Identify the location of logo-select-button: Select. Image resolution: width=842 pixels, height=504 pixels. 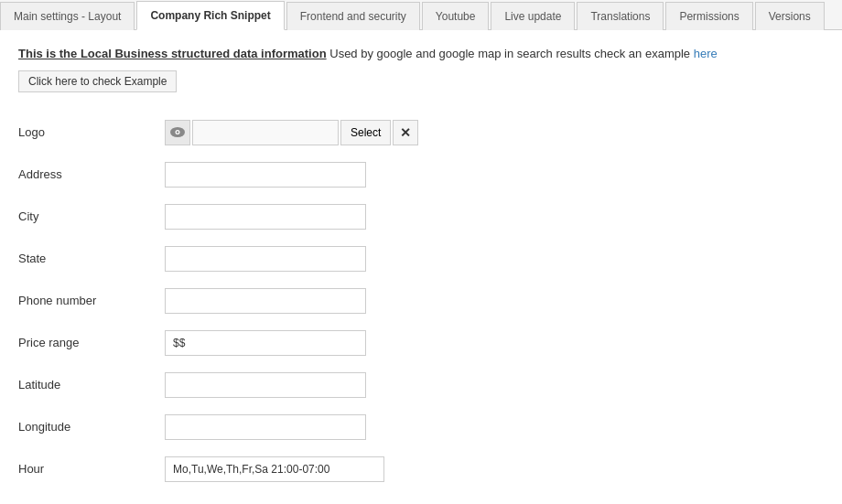
(366, 133).